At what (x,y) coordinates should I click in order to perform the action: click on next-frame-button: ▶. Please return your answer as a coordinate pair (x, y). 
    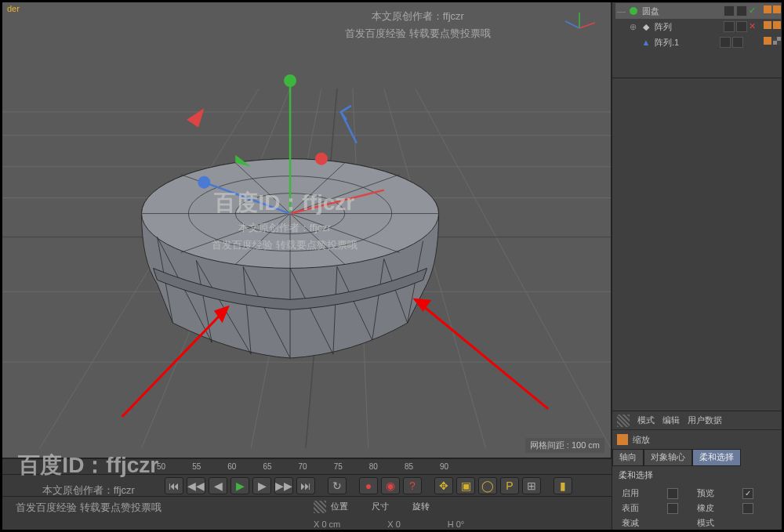
    Looking at the image, I should click on (262, 486).